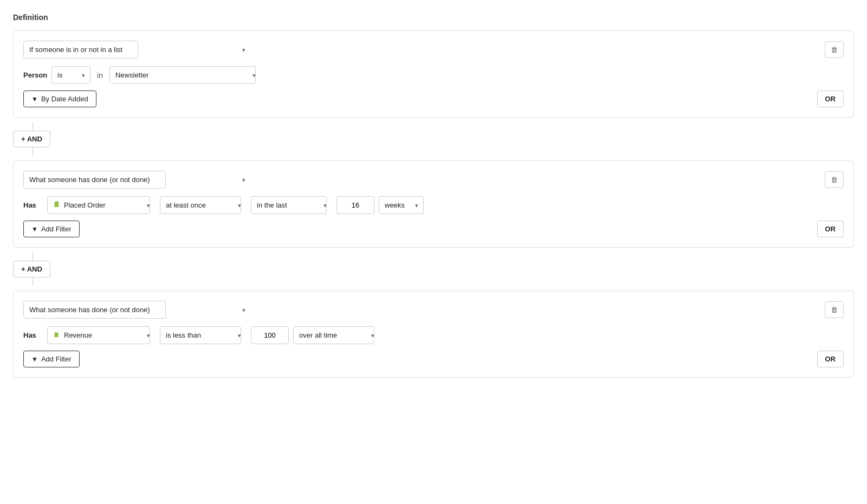 This screenshot has height=504, width=867. Describe the element at coordinates (35, 229) in the screenshot. I see `funnel-icon-2: ▼` at that location.